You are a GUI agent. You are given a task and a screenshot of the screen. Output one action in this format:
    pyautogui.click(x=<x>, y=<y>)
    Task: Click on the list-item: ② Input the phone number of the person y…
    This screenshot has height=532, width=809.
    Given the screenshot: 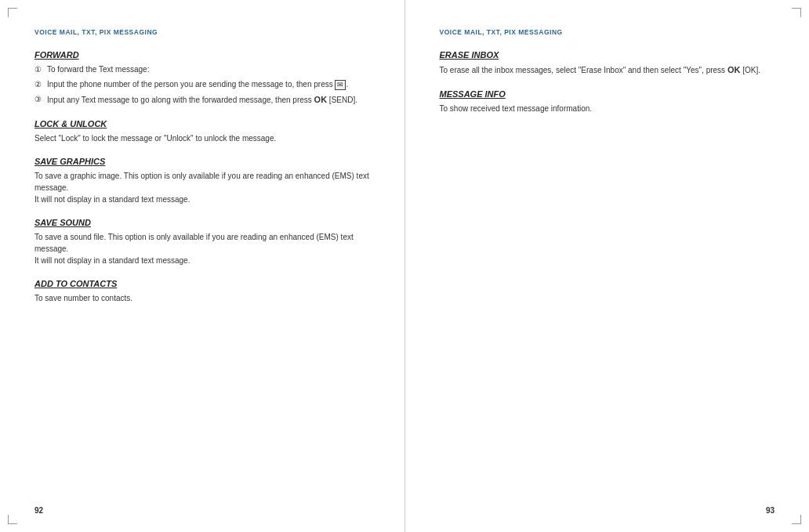 What is the action you would take?
    pyautogui.click(x=202, y=85)
    